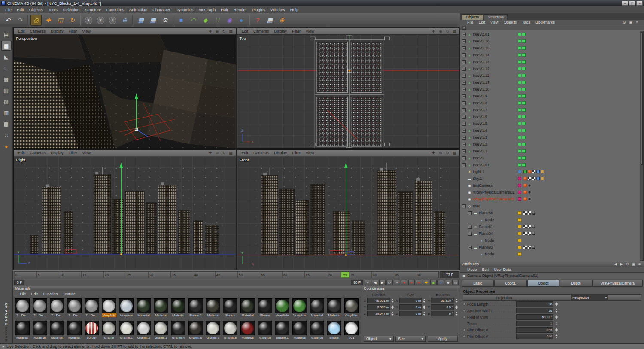 Image resolution: width=644 pixels, height=349 pixels. I want to click on add-nurbs-icon: ◆, so click(205, 20).